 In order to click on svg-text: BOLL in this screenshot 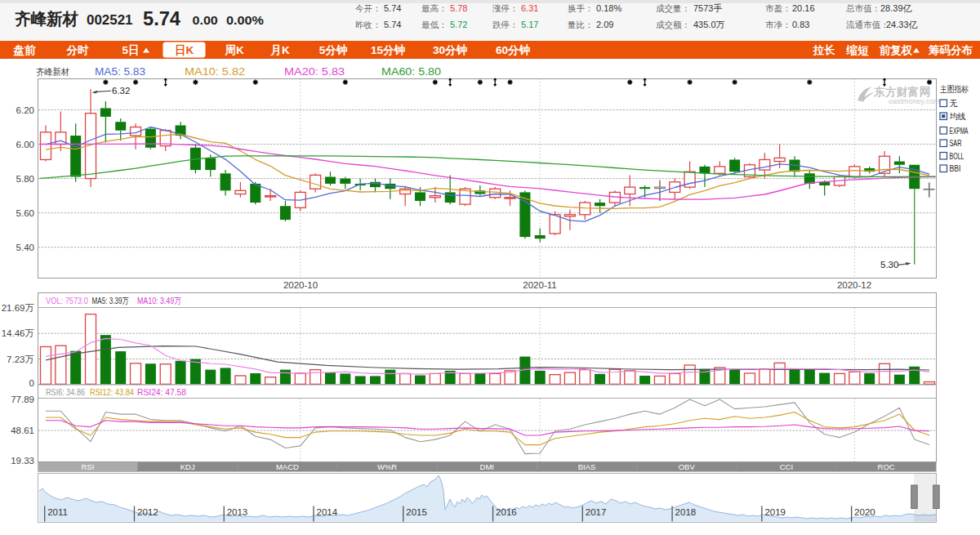, I will do `click(957, 157)`.